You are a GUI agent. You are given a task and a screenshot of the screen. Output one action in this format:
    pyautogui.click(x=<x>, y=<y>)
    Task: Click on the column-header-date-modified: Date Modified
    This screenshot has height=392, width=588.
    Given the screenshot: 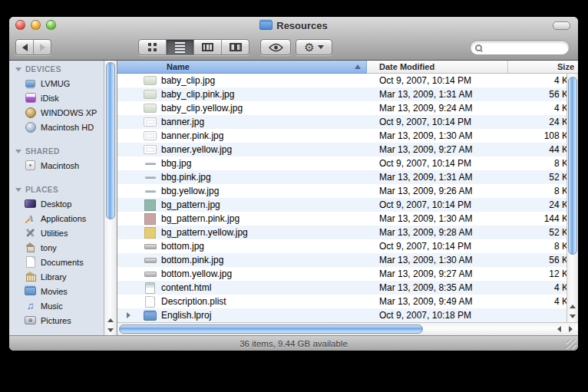 What is the action you would take?
    pyautogui.click(x=438, y=68)
    